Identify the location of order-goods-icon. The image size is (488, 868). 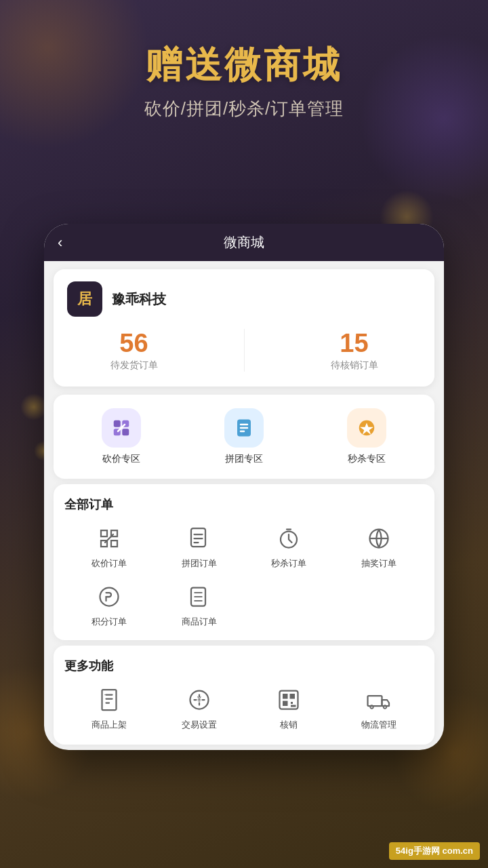
(199, 597).